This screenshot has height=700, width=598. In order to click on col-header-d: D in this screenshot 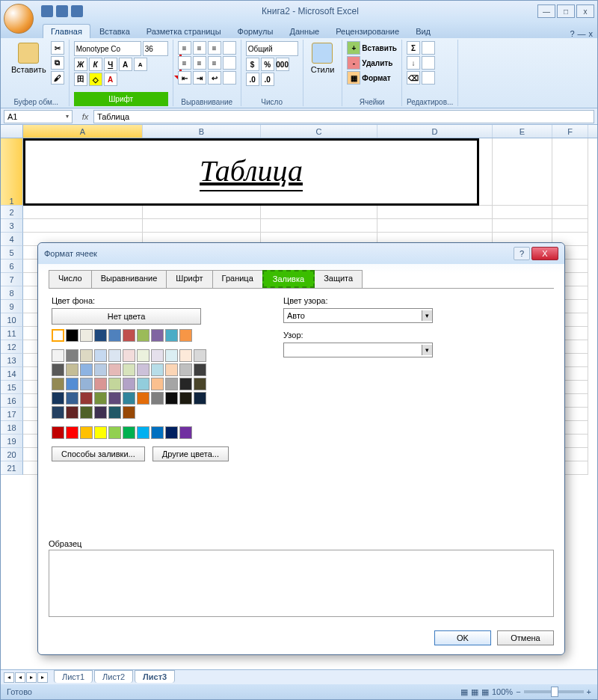, I will do `click(435, 132)`.